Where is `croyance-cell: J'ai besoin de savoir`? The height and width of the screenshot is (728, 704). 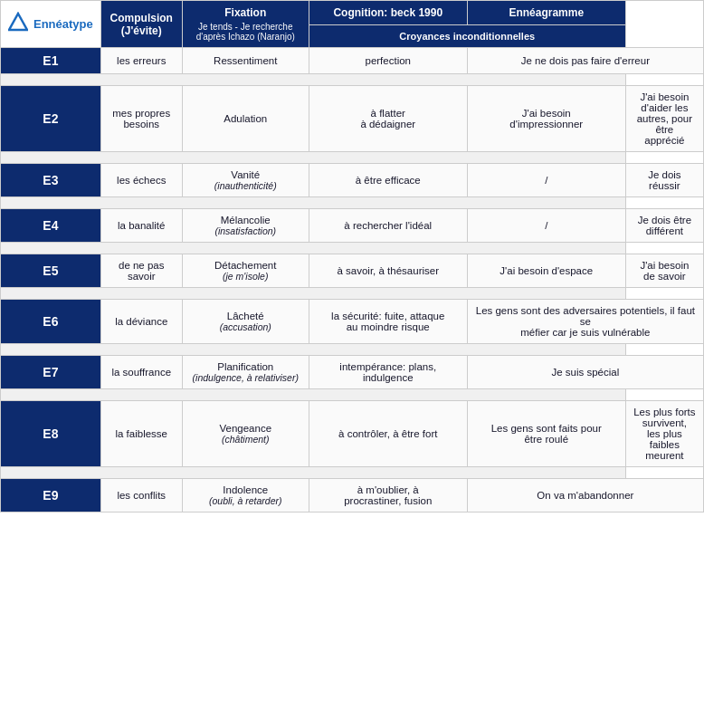 croyance-cell: J'ai besoin de savoir is located at coordinates (664, 272).